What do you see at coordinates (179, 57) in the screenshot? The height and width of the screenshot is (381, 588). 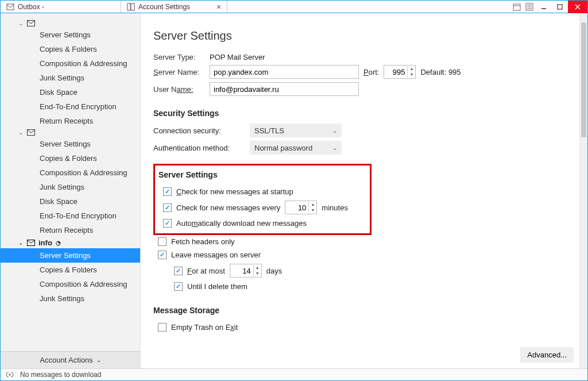 I see `server-type-label: Server Type:` at bounding box center [179, 57].